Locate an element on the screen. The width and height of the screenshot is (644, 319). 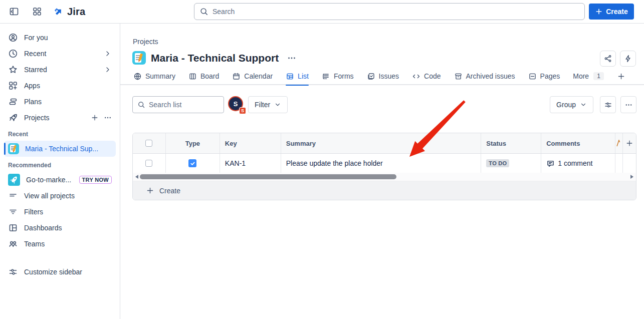
scroll-right-arrow is located at coordinates (632, 177).